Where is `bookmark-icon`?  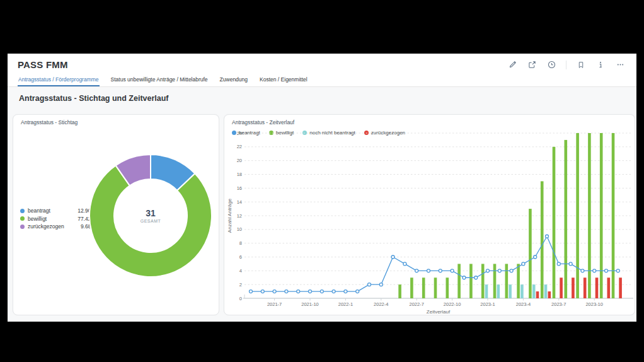
bookmark-icon is located at coordinates (581, 65).